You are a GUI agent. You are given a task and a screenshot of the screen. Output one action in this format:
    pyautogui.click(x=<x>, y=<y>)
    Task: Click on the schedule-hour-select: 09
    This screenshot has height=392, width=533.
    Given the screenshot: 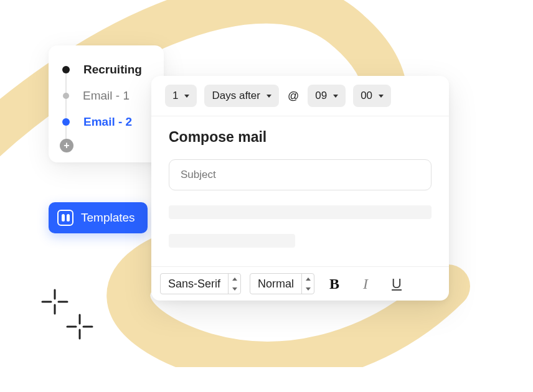 What is the action you would take?
    pyautogui.click(x=326, y=96)
    